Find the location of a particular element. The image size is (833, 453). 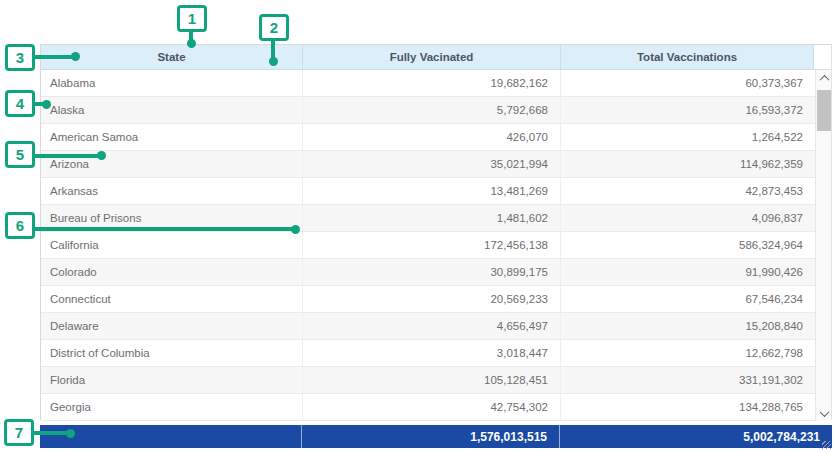

column-header-total-vaccinations: Total Vaccinations is located at coordinates (688, 57).